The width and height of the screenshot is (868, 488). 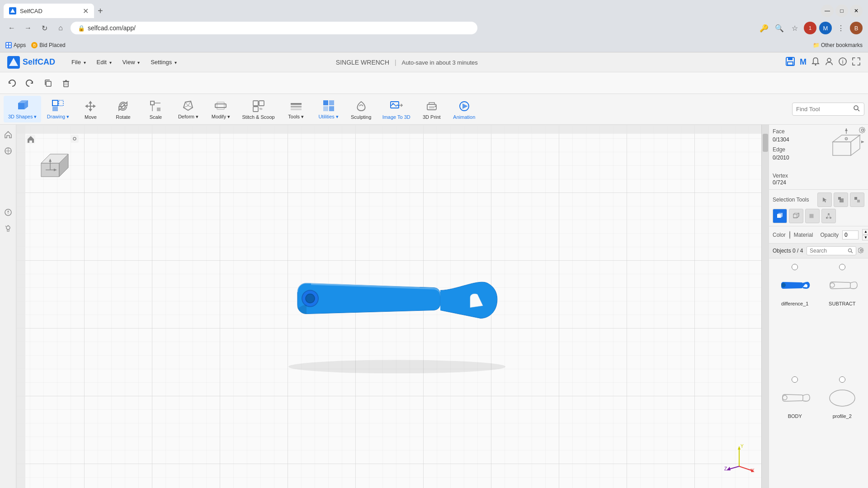 What do you see at coordinates (258, 109) in the screenshot?
I see `tool-stitch-scoop: Stitch & Scoop` at bounding box center [258, 109].